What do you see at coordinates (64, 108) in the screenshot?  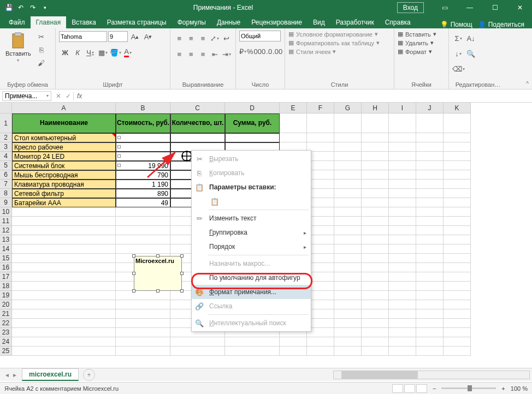 I see `col-header-A: A` at bounding box center [64, 108].